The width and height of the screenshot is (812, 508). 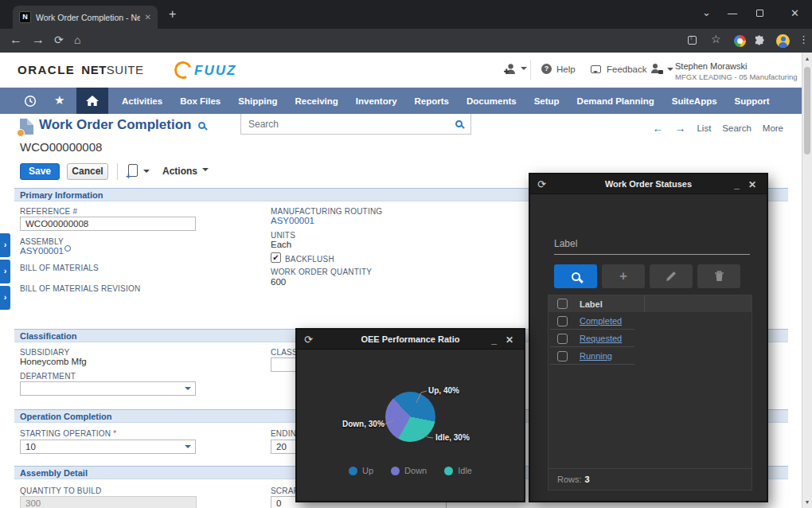 What do you see at coordinates (562, 304) in the screenshot?
I see `select-all-checkbox` at bounding box center [562, 304].